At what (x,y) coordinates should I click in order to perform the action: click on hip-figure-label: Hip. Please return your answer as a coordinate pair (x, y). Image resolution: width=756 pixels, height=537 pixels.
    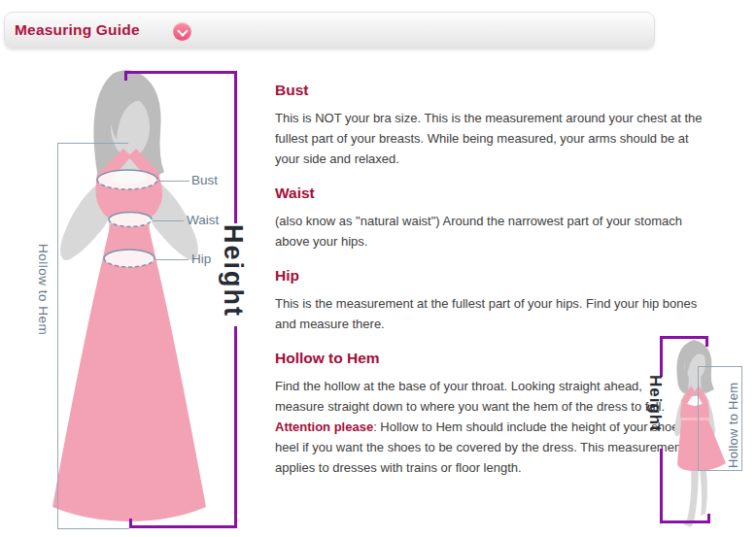
    Looking at the image, I should click on (201, 258).